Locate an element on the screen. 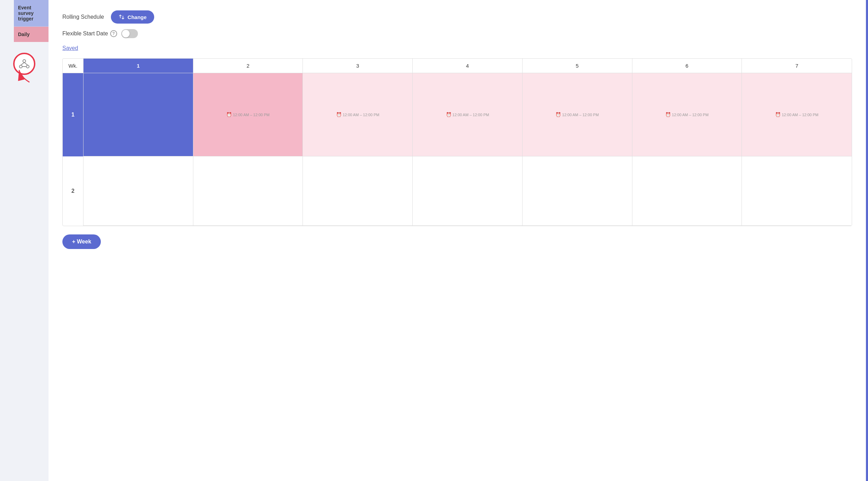 This screenshot has height=481, width=868. col-header-1: 1 is located at coordinates (139, 66).